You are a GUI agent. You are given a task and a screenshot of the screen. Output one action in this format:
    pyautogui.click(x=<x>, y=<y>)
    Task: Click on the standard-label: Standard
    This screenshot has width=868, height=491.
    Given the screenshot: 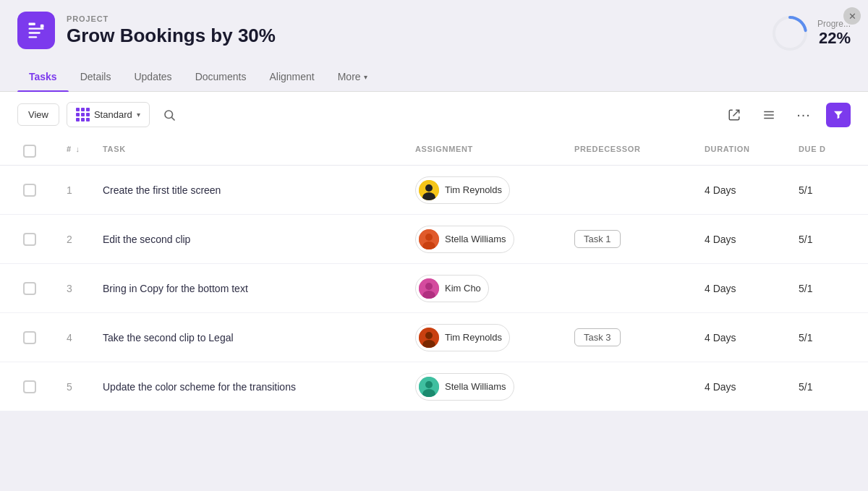 What is the action you would take?
    pyautogui.click(x=113, y=114)
    